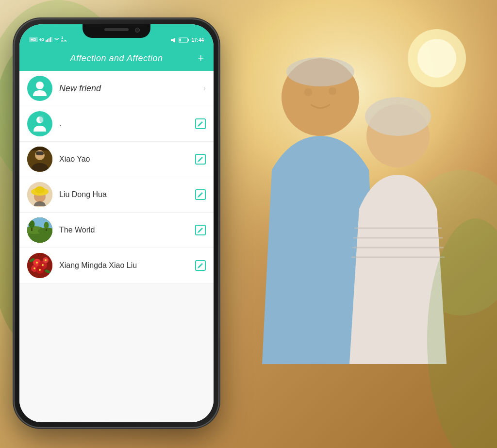 This screenshot has height=448, width=497. Describe the element at coordinates (127, 265) in the screenshot. I see `contact-name-xiang-mingda: Xiang Mingda Xiao Liu` at that location.